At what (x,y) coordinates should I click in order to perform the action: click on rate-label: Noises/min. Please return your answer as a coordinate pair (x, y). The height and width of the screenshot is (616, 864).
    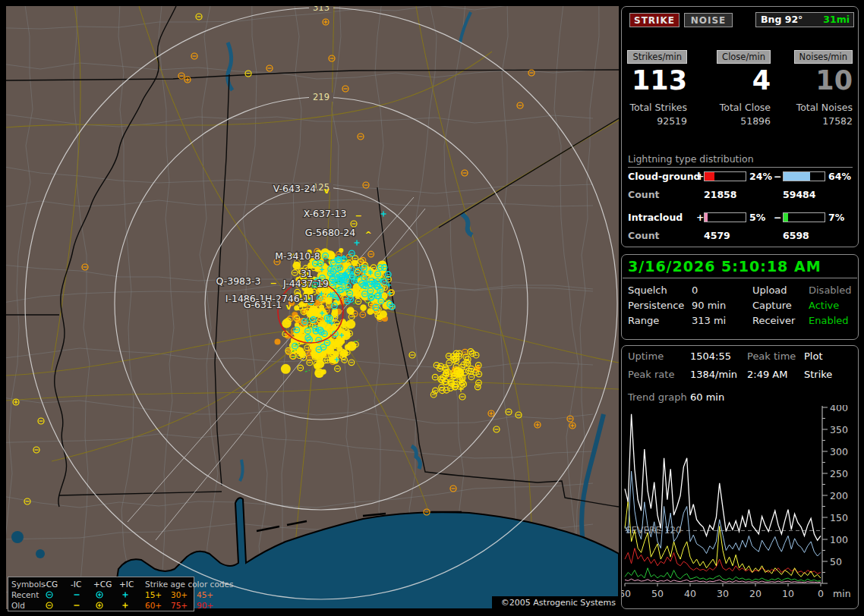
    Looking at the image, I should click on (823, 57).